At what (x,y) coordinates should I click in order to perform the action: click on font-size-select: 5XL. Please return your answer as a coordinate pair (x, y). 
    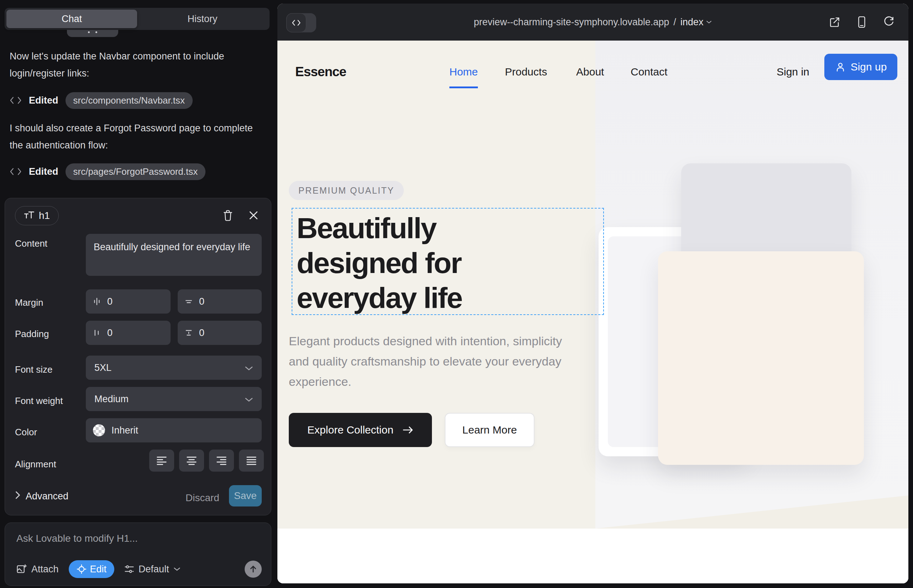
    Looking at the image, I should click on (174, 368).